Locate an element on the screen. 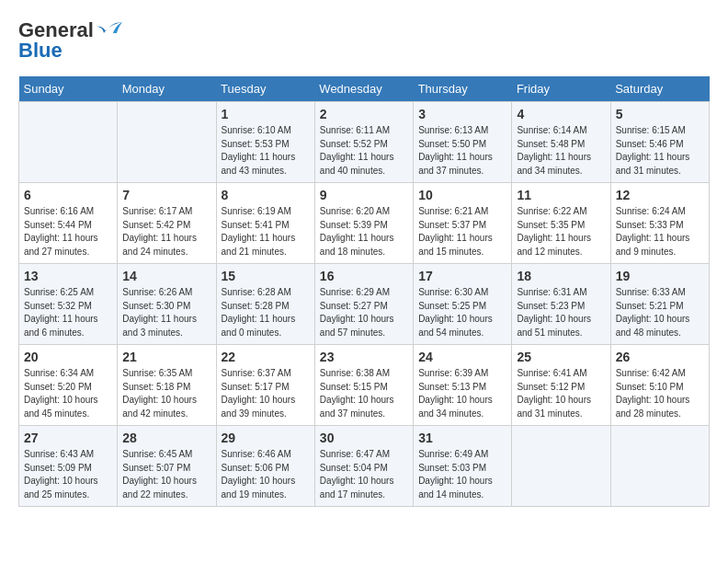  day-info: Sunrise: 6:47 AM Sunset: 5:04 PM Dayligh… is located at coordinates (364, 475).